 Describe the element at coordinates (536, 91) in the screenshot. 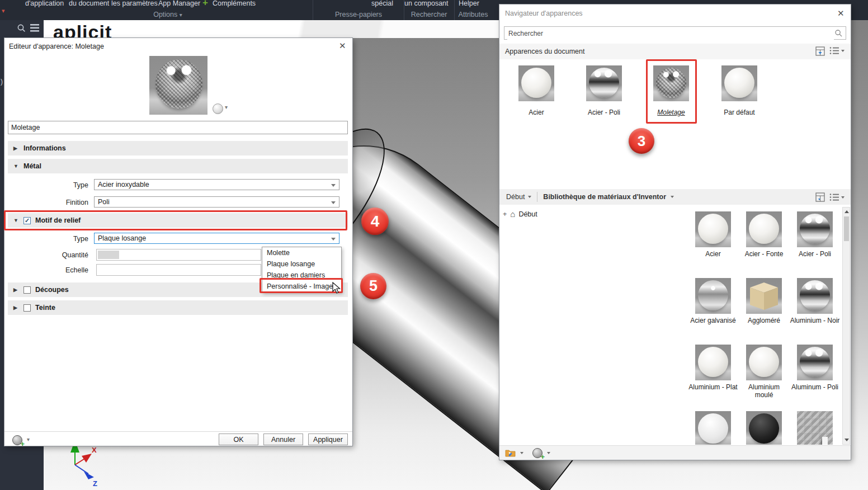

I see `doc-appearance-acier: Acier` at that location.